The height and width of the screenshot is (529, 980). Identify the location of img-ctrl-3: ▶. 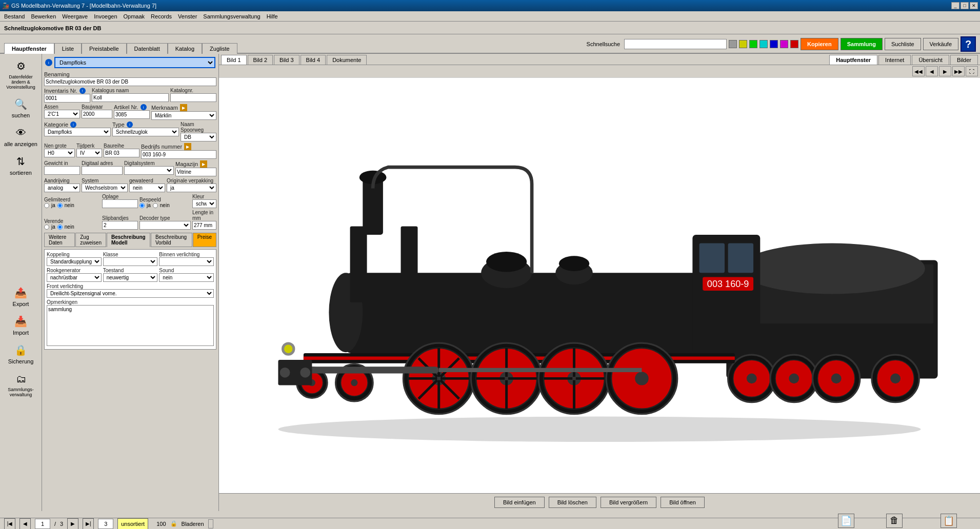
(945, 71).